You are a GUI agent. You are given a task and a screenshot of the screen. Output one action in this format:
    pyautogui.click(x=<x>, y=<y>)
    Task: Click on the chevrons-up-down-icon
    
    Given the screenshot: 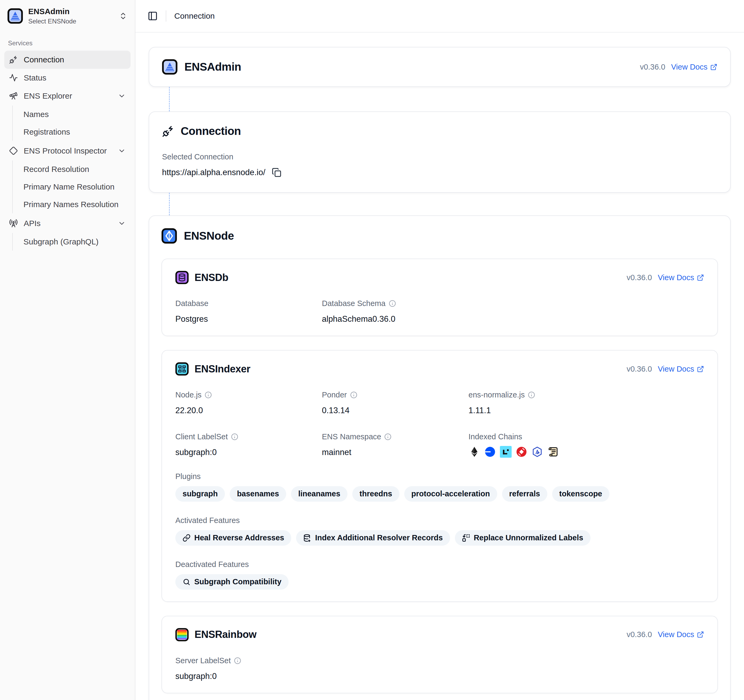 What is the action you would take?
    pyautogui.click(x=123, y=16)
    